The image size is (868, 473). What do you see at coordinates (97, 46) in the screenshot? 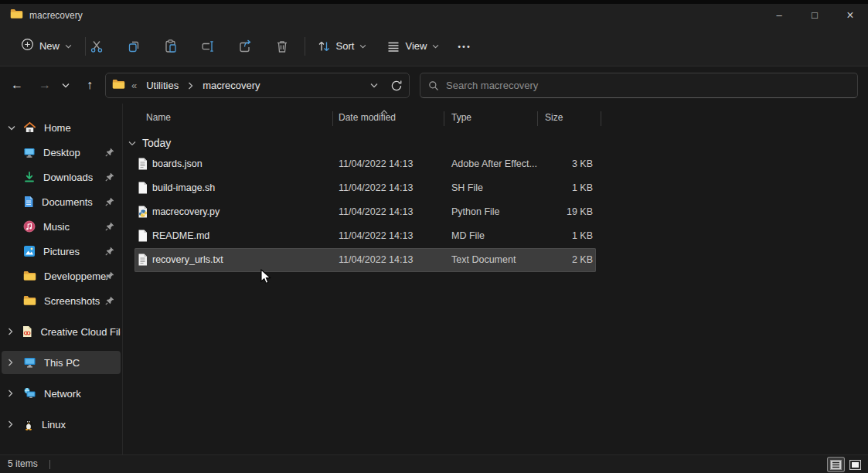
I see `cut-button` at bounding box center [97, 46].